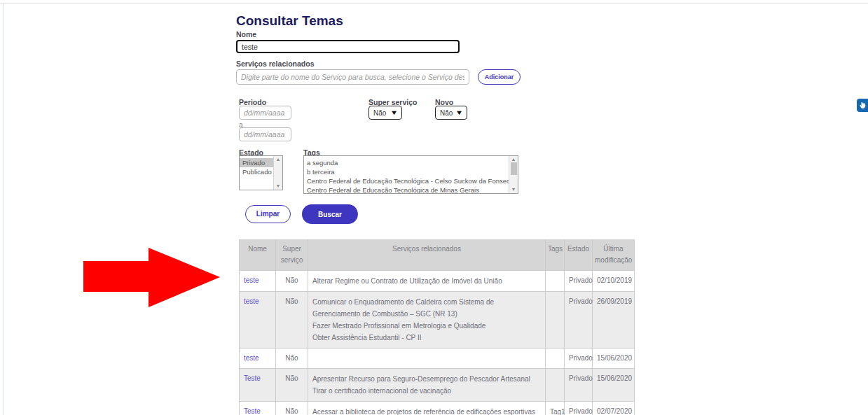 This screenshot has height=415, width=868. Describe the element at coordinates (268, 214) in the screenshot. I see `limpar-button: Limpar` at that location.